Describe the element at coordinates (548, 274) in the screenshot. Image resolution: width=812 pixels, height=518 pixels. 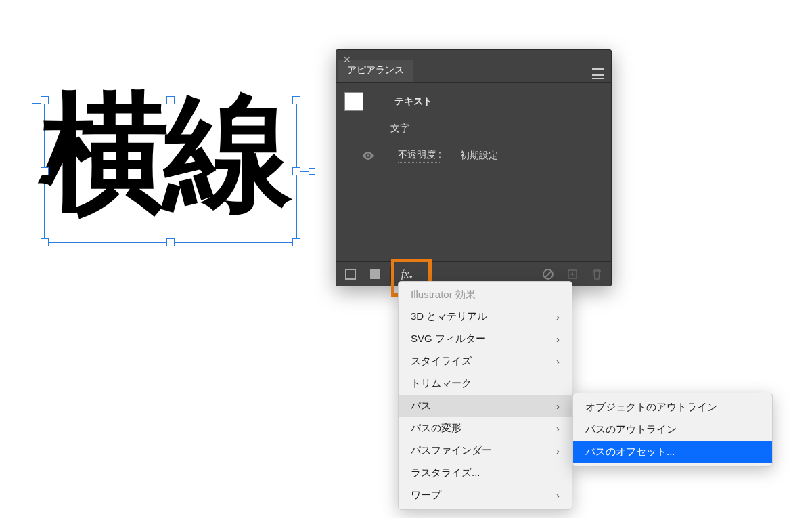
I see `clear-appearance-button` at that location.